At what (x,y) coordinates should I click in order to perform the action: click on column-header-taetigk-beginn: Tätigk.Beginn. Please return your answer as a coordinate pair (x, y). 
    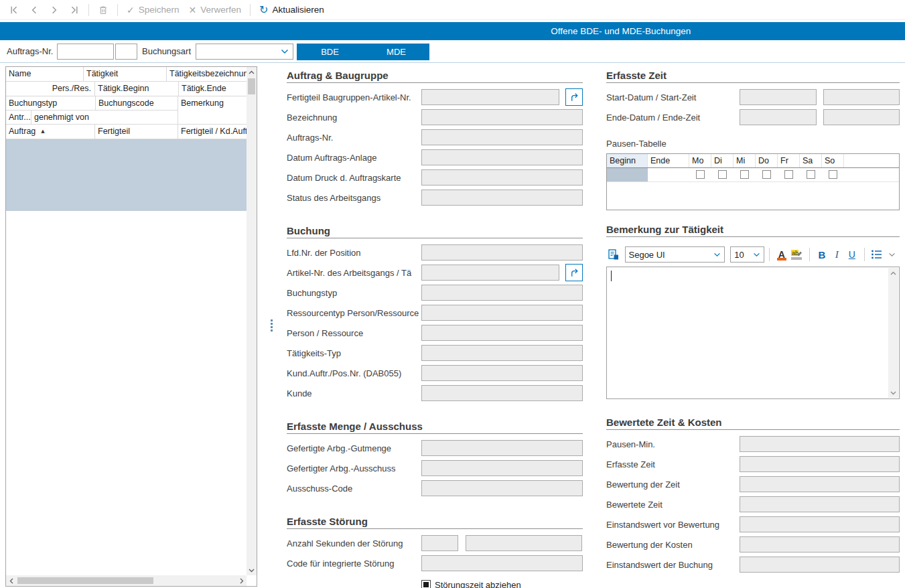
    Looking at the image, I should click on (137, 89).